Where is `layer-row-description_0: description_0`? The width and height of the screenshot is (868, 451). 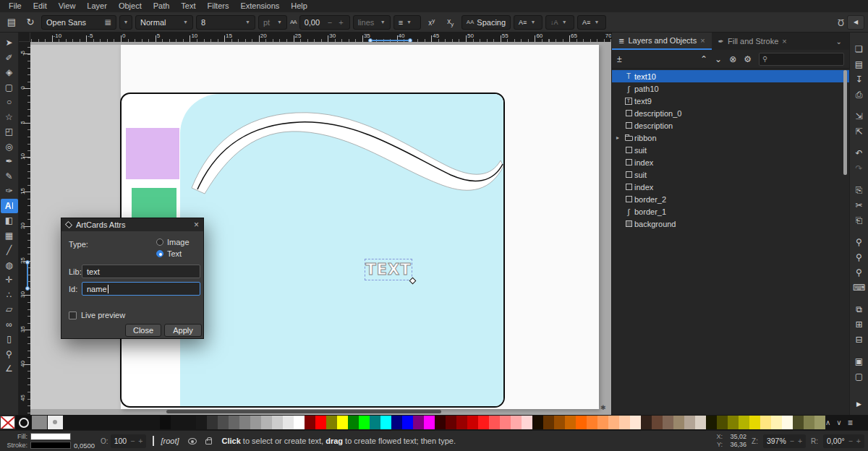
layer-row-description_0: description_0 is located at coordinates (731, 113).